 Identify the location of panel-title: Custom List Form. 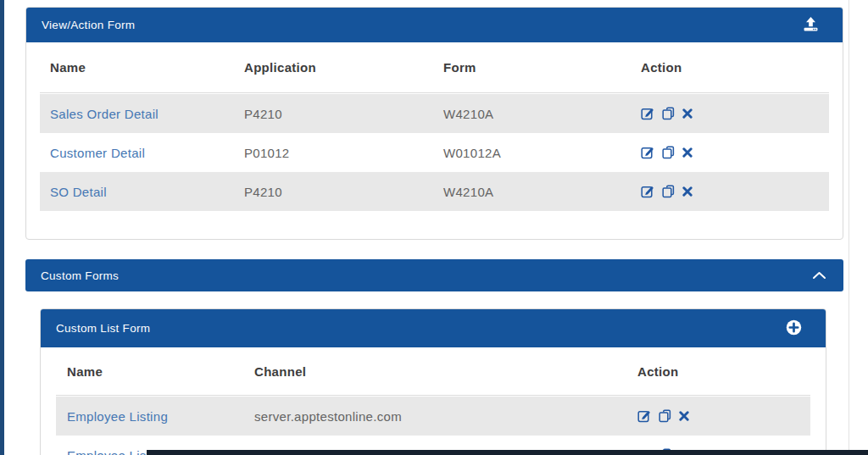
(103, 329).